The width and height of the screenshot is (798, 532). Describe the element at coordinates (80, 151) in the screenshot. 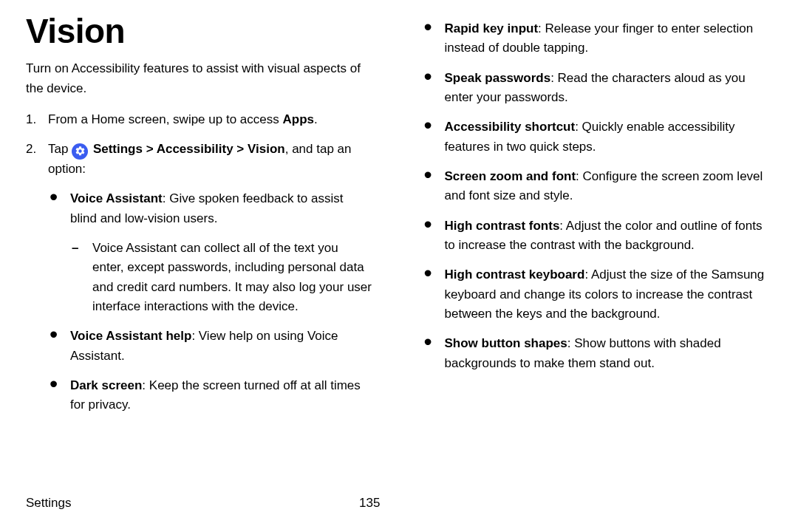

I see `settings-icon` at that location.